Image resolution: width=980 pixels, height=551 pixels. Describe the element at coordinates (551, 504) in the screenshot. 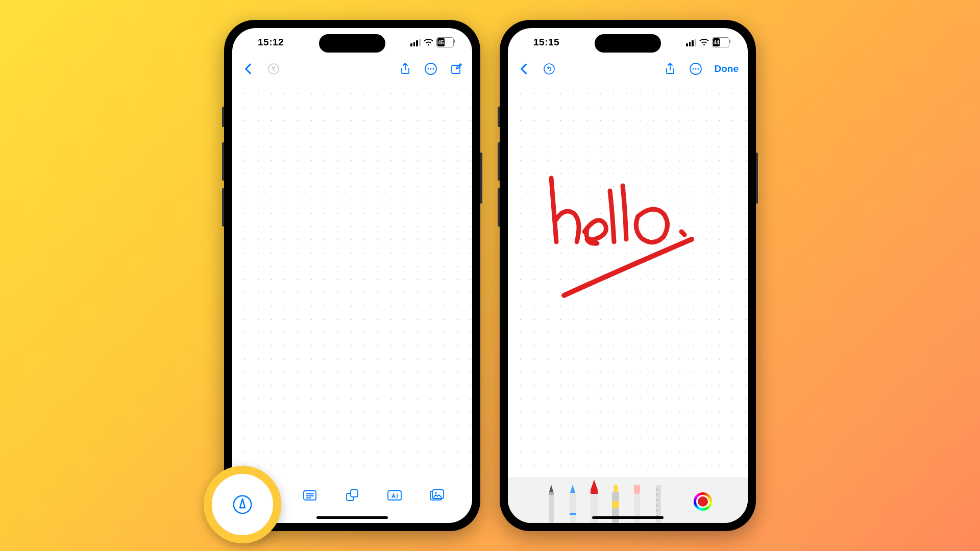

I see `pen-tool` at that location.